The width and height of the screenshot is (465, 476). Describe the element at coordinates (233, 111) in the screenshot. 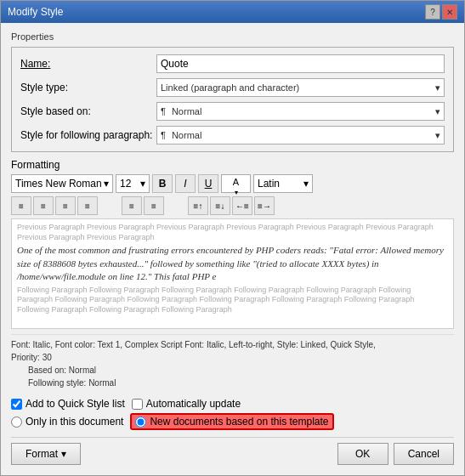

I see `style-based-row: Style based on: ¶ Normal ▾` at that location.